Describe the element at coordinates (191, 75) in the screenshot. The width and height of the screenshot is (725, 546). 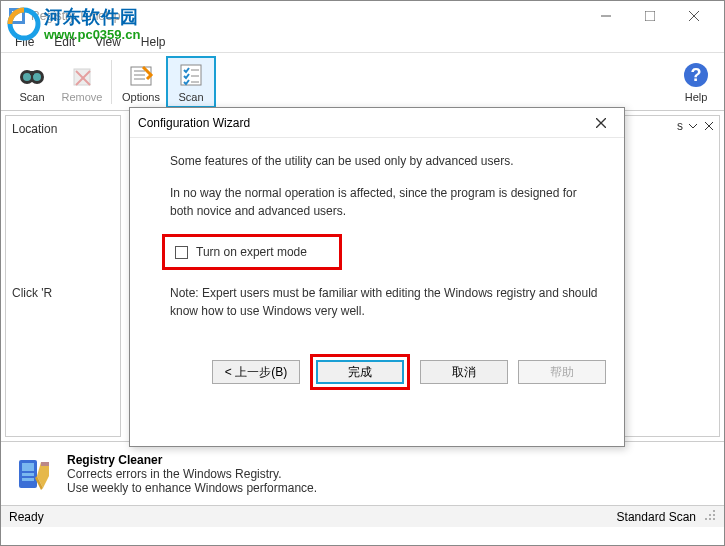
I see `checklist-icon` at that location.